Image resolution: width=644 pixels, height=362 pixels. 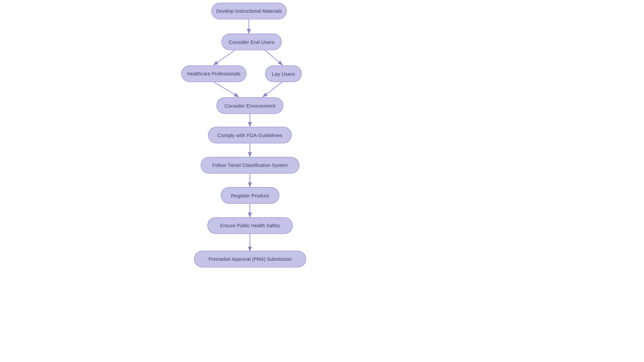 I want to click on node-lay-users: Lay Users, so click(x=283, y=74).